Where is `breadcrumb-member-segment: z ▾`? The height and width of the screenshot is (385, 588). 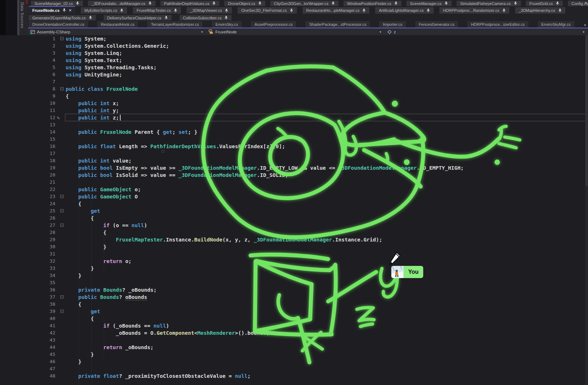
breadcrumb-member-segment: z ▾ is located at coordinates (486, 32).